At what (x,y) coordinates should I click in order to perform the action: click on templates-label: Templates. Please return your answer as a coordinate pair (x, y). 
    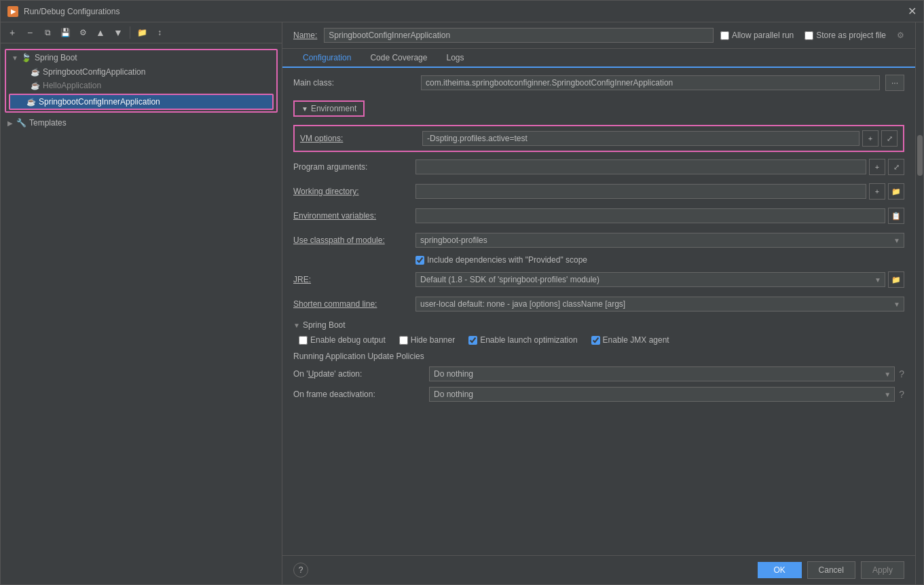
    Looking at the image, I should click on (48, 123).